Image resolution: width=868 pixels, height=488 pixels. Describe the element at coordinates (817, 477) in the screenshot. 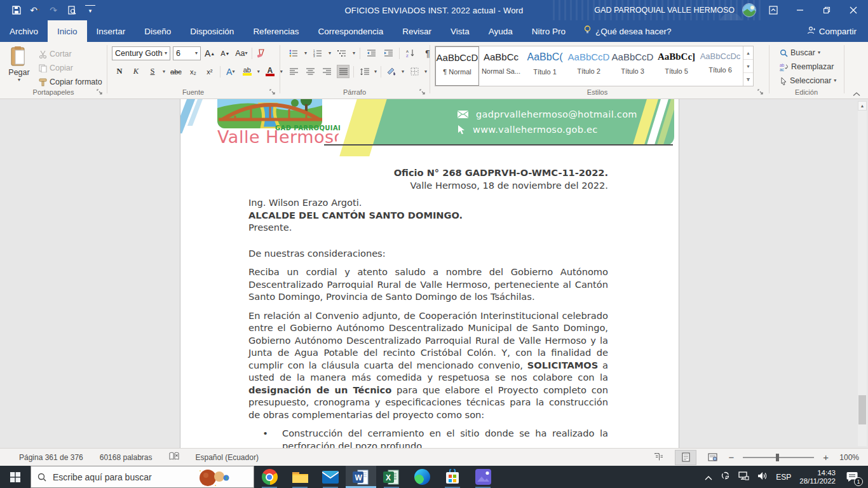

I see `clock: 14:43 28/11/2022` at that location.